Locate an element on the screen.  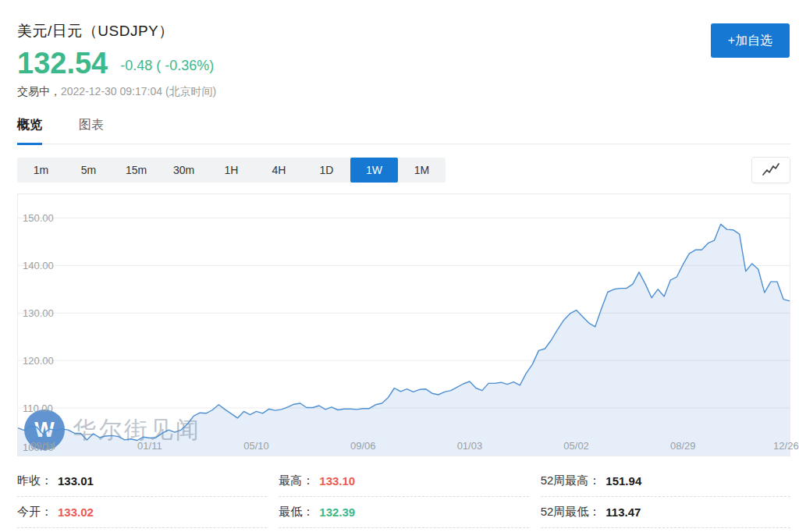
svg-text: 01/11 is located at coordinates (150, 446).